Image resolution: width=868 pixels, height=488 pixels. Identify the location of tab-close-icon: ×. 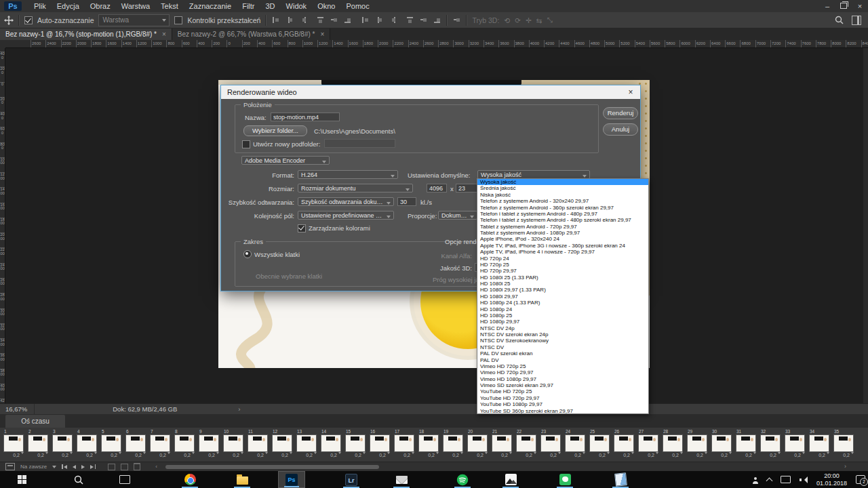
(323, 34).